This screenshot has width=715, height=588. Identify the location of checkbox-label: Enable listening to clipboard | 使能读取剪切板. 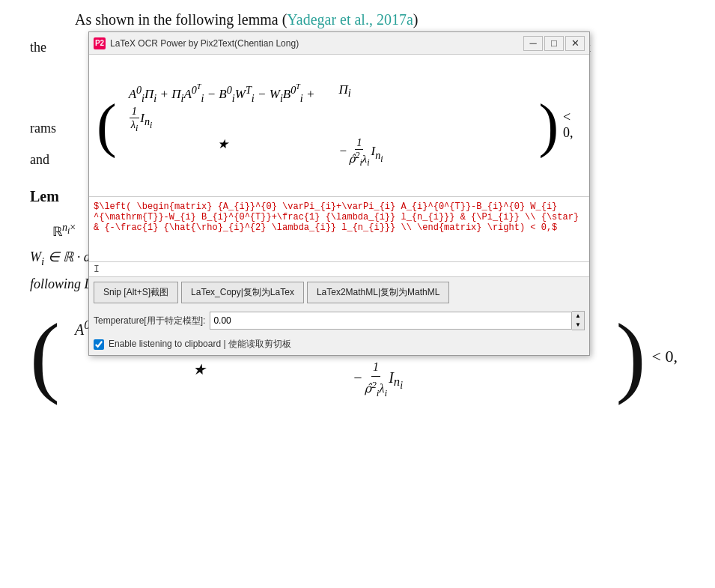
(200, 345).